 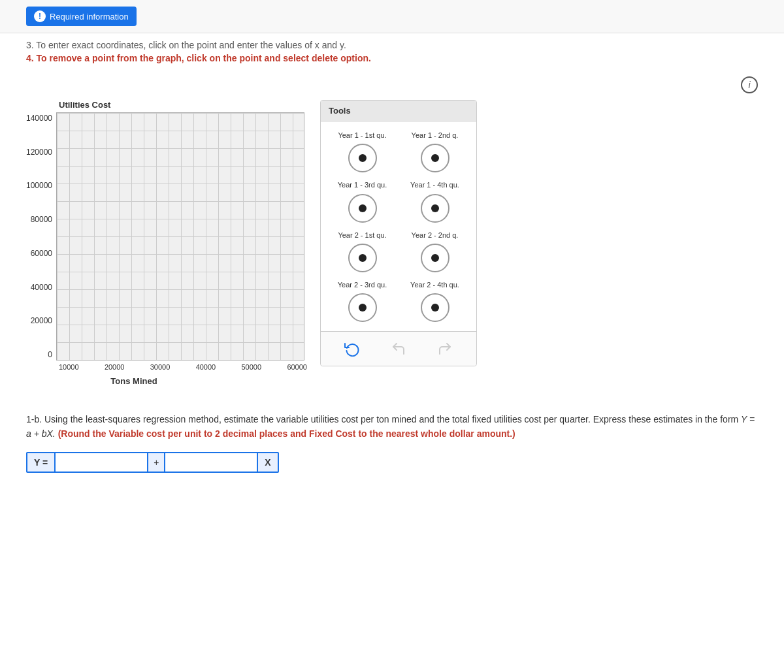 What do you see at coordinates (435, 185) in the screenshot?
I see `tool-label-year1-q4: Year 1 - 4th qu.` at bounding box center [435, 185].